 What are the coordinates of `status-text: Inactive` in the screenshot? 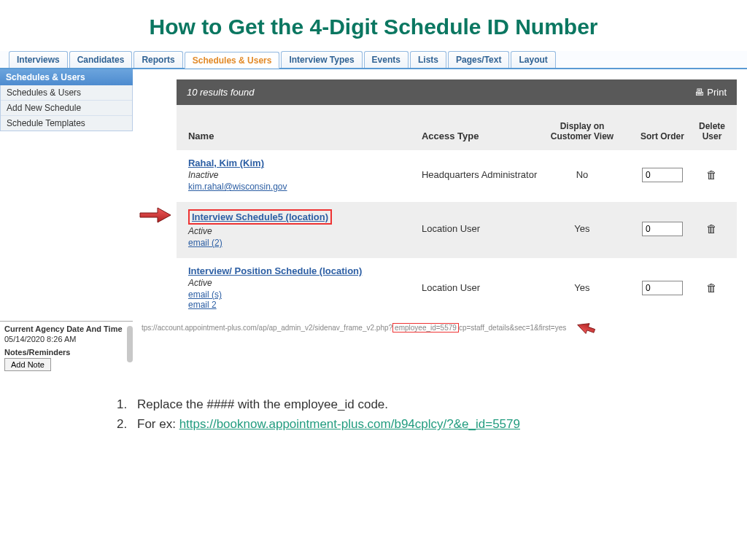 It's located at (305, 175).